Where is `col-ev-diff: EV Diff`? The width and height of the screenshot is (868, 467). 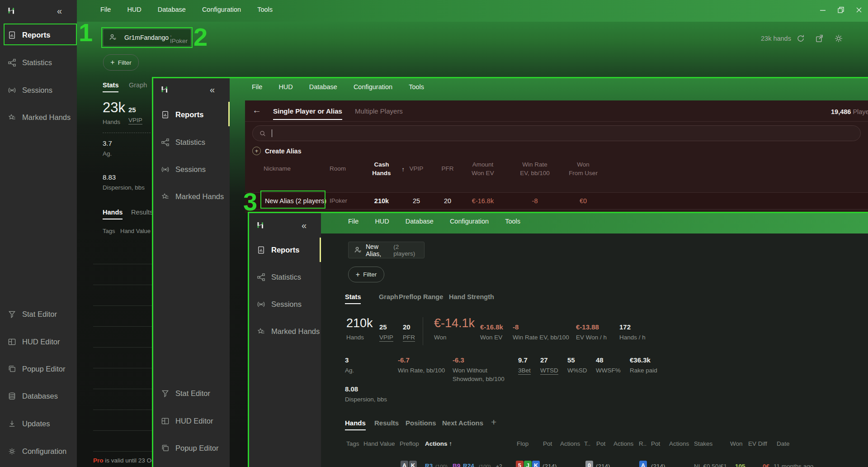
col-ev-diff: EV Diff is located at coordinates (758, 443).